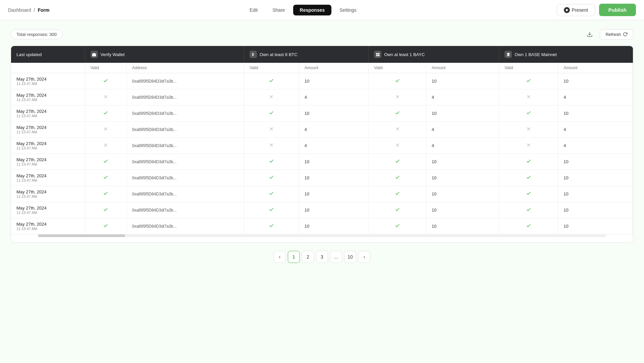  Describe the element at coordinates (566, 54) in the screenshot. I see `col-base-header: Own 1 BASE Mainnet` at that location.